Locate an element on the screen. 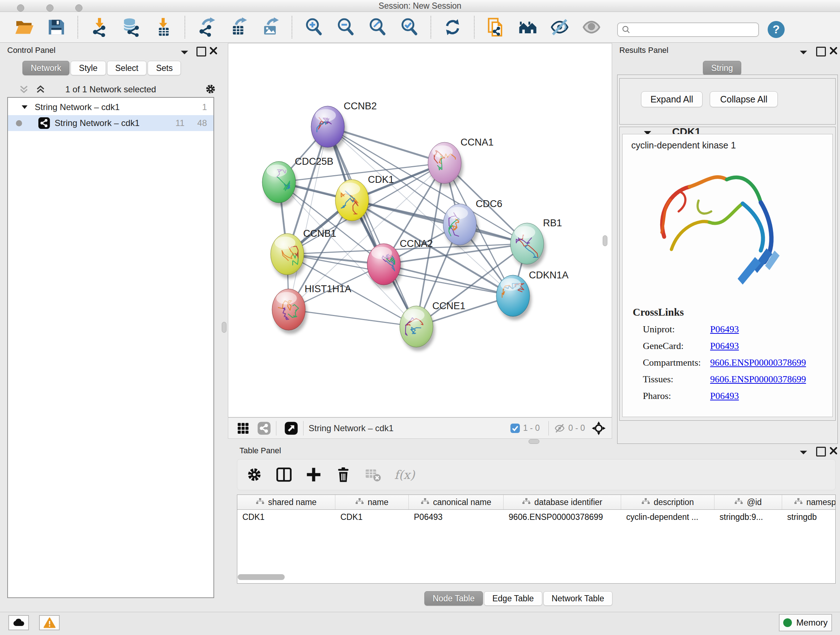 This screenshot has width=840, height=635. network-status-dot-icon is located at coordinates (19, 123).